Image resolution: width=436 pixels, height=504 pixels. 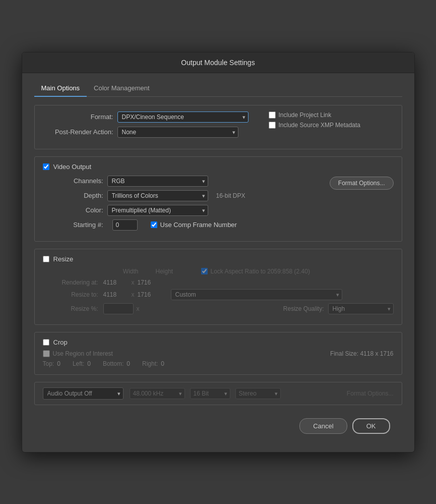 I want to click on starting-row: Starting #: Use Comp Frame Number, so click(x=186, y=225).